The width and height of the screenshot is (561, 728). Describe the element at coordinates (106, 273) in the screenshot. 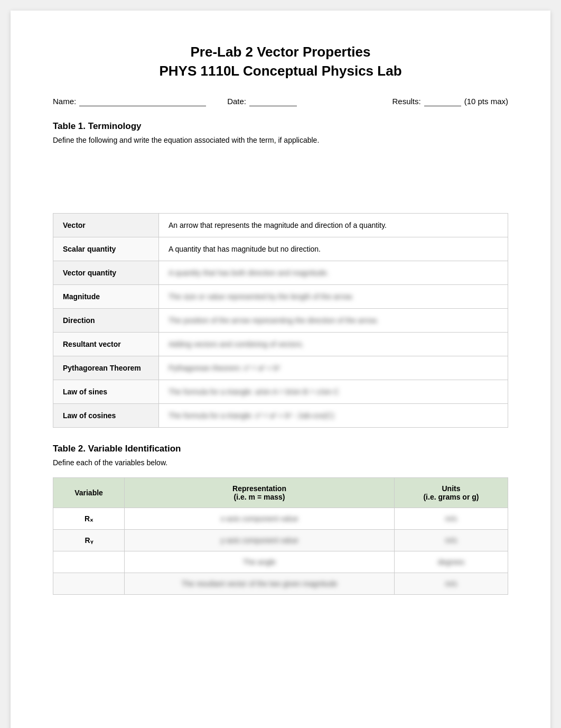

I see `term-cell: Vector quantity` at that location.